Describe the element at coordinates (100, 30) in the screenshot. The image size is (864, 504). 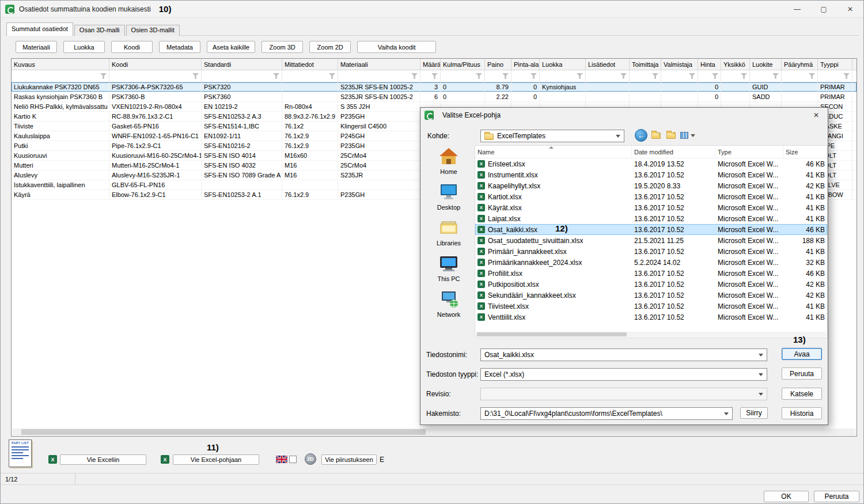
I see `tab-osan-3d-malli: Osan 3D-malli` at that location.